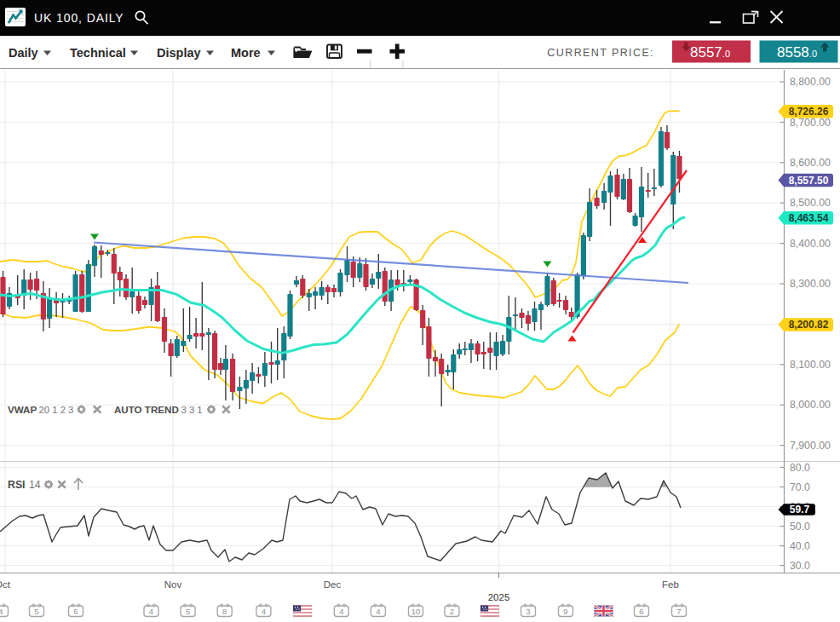 Image resolution: width=840 pixels, height=622 pixels. I want to click on svg-text: Technical, so click(98, 53).